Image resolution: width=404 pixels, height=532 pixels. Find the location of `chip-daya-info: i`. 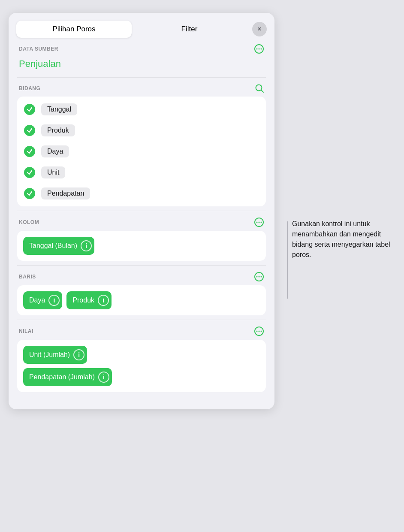

chip-daya-info: i is located at coordinates (54, 300).